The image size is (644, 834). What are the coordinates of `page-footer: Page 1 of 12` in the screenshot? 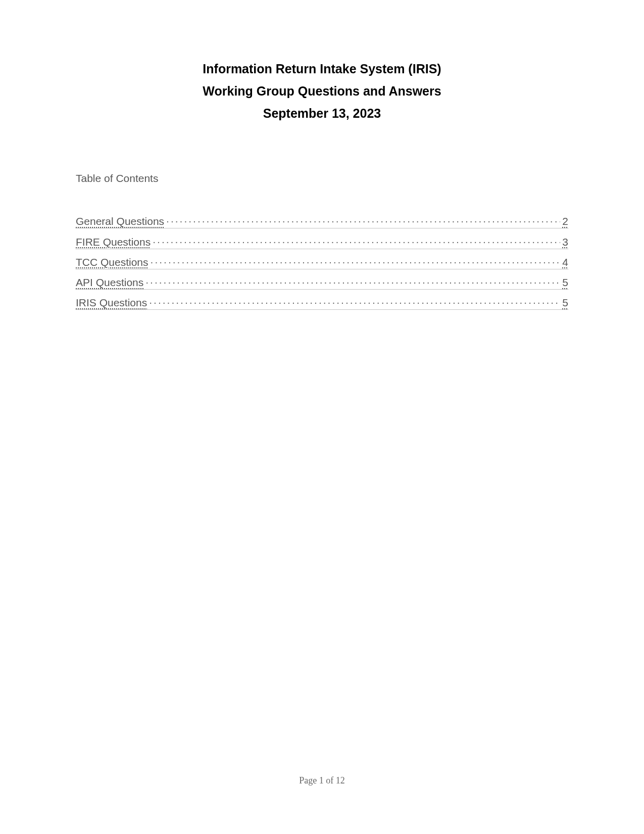 It's located at (322, 780).